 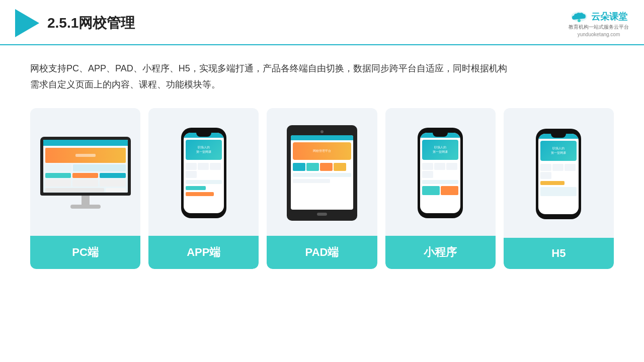 I want to click on logo-triangle-icon, so click(x=27, y=23).